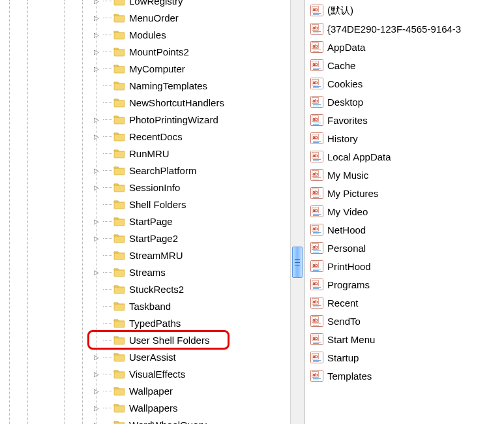 The width and height of the screenshot is (504, 424). What do you see at coordinates (155, 324) in the screenshot?
I see `tree-item-label: TypedPaths` at bounding box center [155, 324].